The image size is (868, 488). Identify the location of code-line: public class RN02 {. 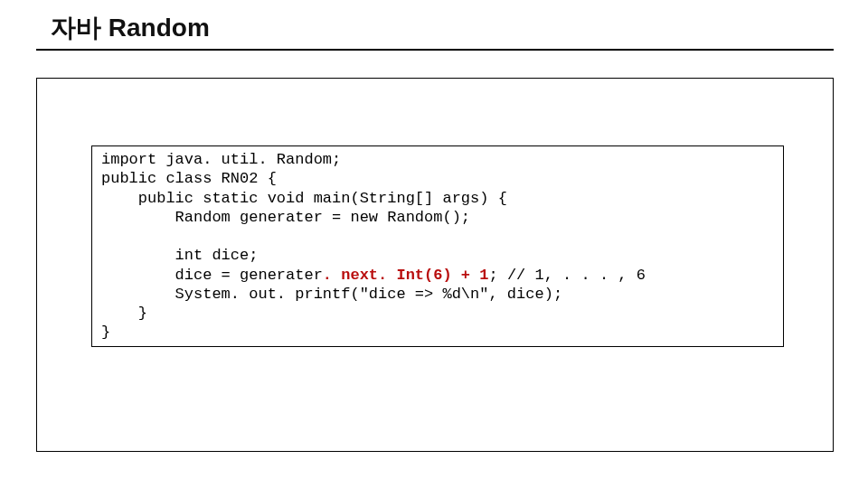
(189, 179).